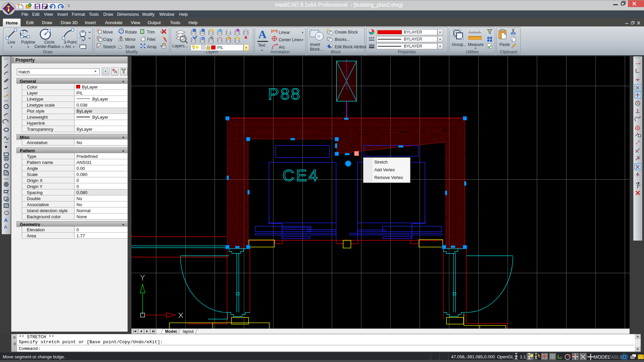 The height and width of the screenshot is (362, 644). I want to click on svg-text: layout, so click(189, 331).